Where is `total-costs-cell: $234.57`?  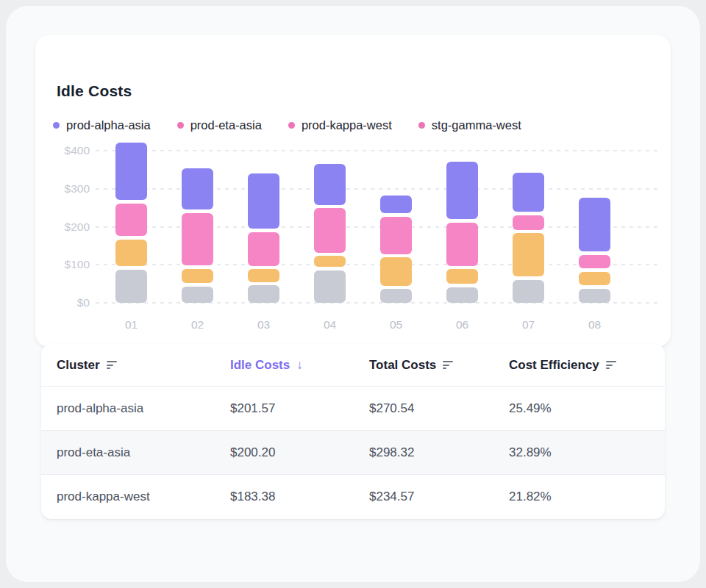 total-costs-cell: $234.57 is located at coordinates (439, 497).